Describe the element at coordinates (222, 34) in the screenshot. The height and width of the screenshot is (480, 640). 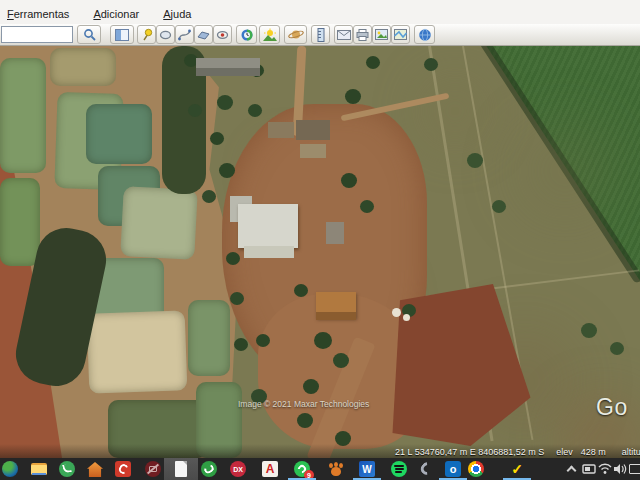
I see `record-tour-icon` at that location.